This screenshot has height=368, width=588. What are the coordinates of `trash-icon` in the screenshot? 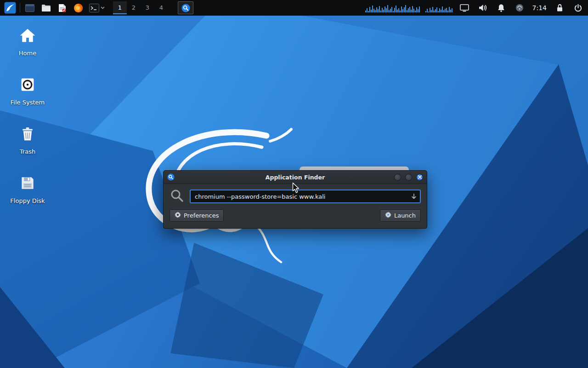 It's located at (28, 134).